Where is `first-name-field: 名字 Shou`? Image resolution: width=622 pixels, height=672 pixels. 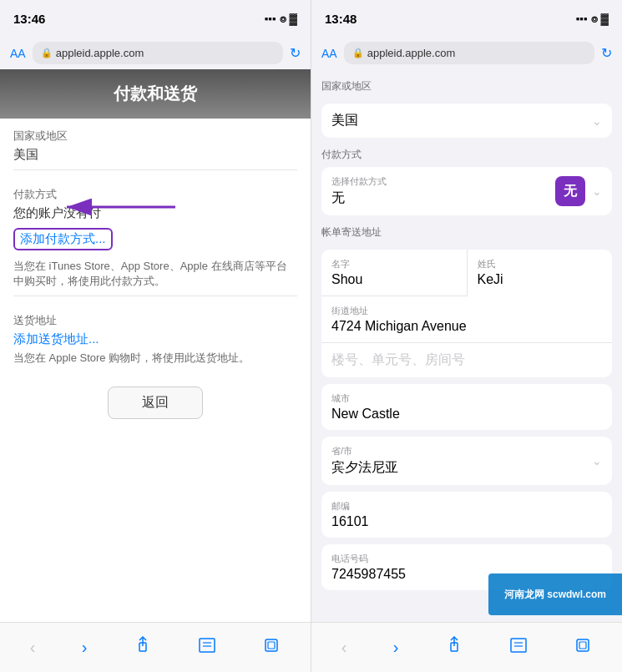 first-name-field: 名字 Shou is located at coordinates (394, 273).